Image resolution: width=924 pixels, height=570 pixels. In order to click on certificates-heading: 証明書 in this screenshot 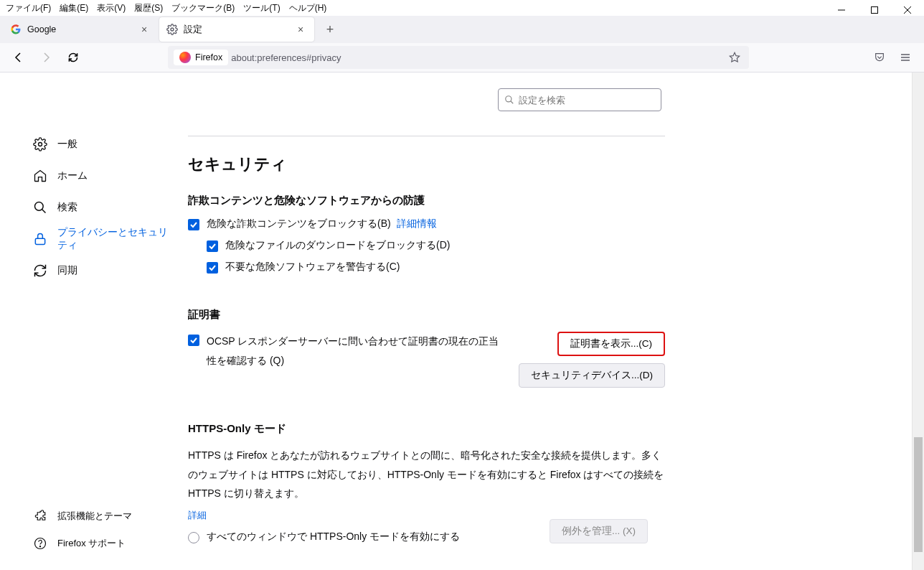, I will do `click(426, 314)`.